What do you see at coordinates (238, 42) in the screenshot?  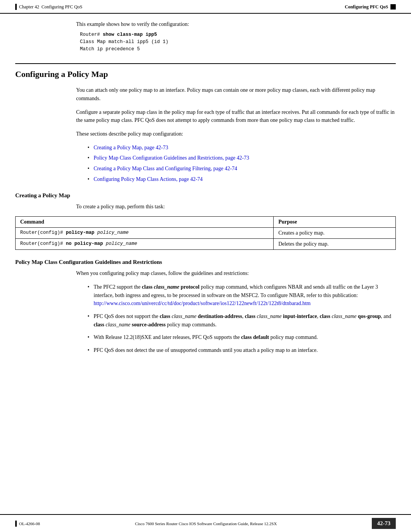 I see `code-block: Router# show class-map ipp5 Class Map ma…` at bounding box center [238, 42].